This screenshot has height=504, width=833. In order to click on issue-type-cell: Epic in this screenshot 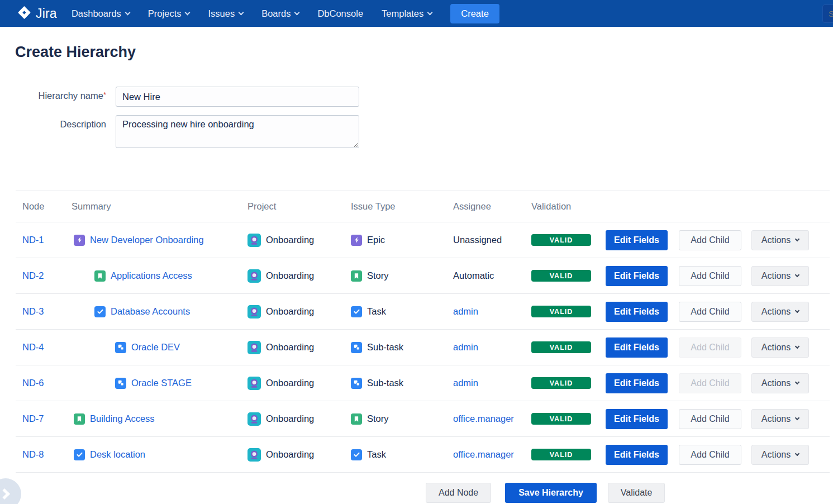, I will do `click(402, 240)`.